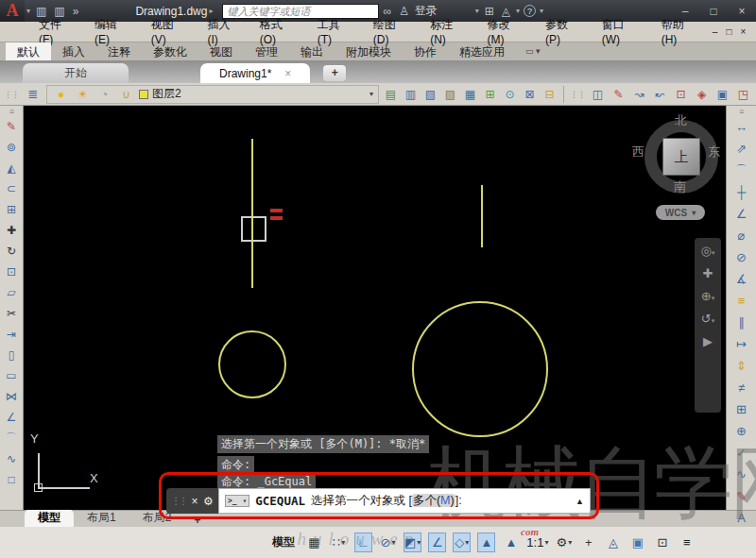 The width and height of the screenshot is (756, 558). Describe the element at coordinates (588, 542) in the screenshot. I see `customize-plus-icon: +` at that location.